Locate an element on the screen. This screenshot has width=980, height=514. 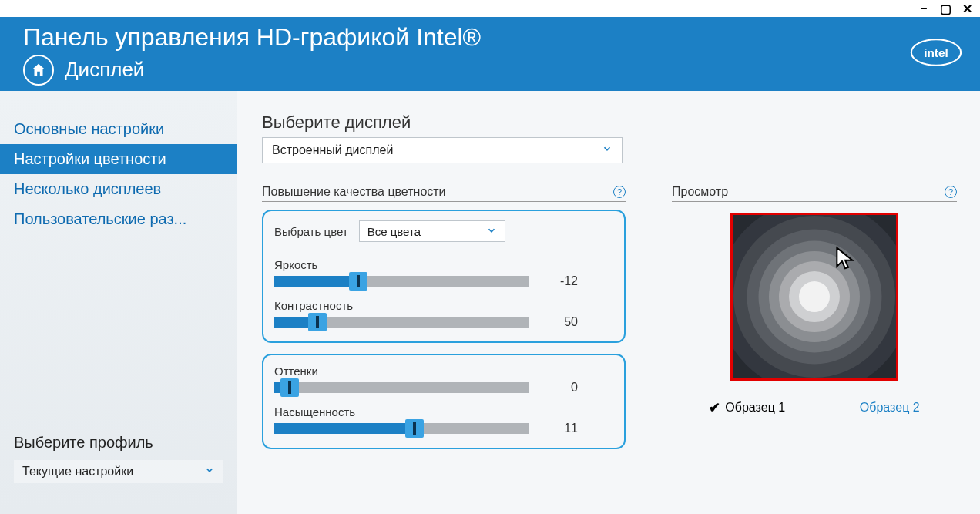
contrast-value: 50 is located at coordinates (562, 322).